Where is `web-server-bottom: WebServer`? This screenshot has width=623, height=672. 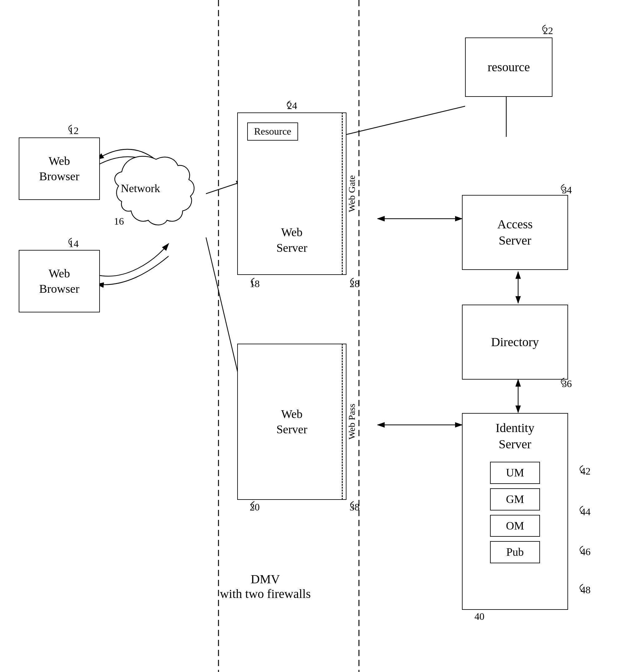
web-server-bottom: WebServer is located at coordinates (292, 422).